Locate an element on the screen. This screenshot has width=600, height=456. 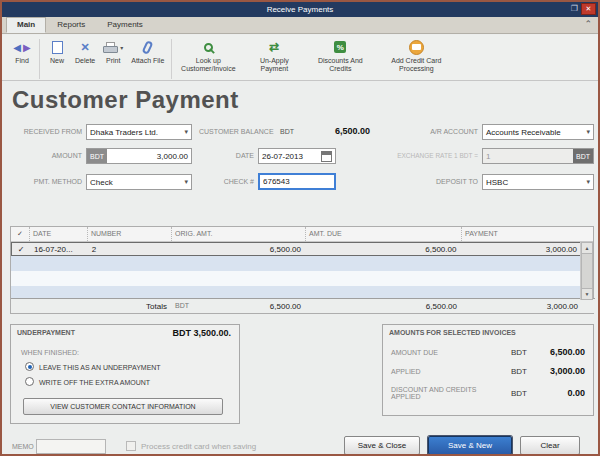
new-button: New is located at coordinates (57, 52).